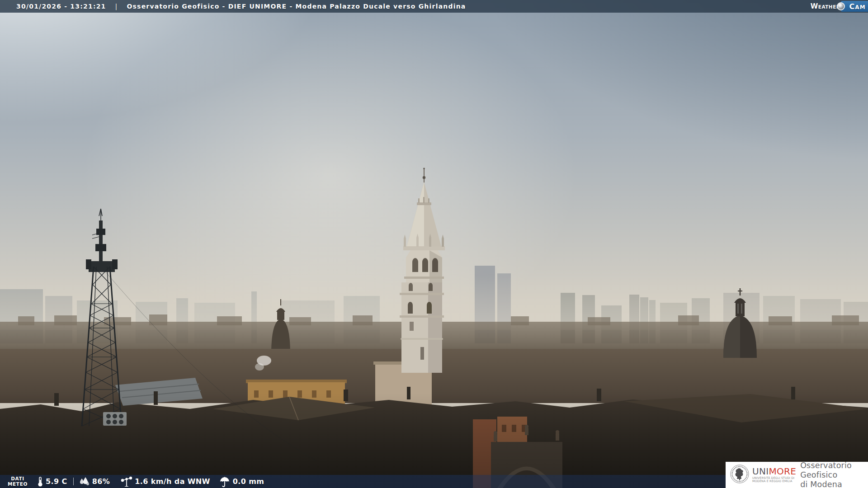 The image size is (868, 488). Describe the element at coordinates (84, 482) in the screenshot. I see `water-drops-icon` at that location.